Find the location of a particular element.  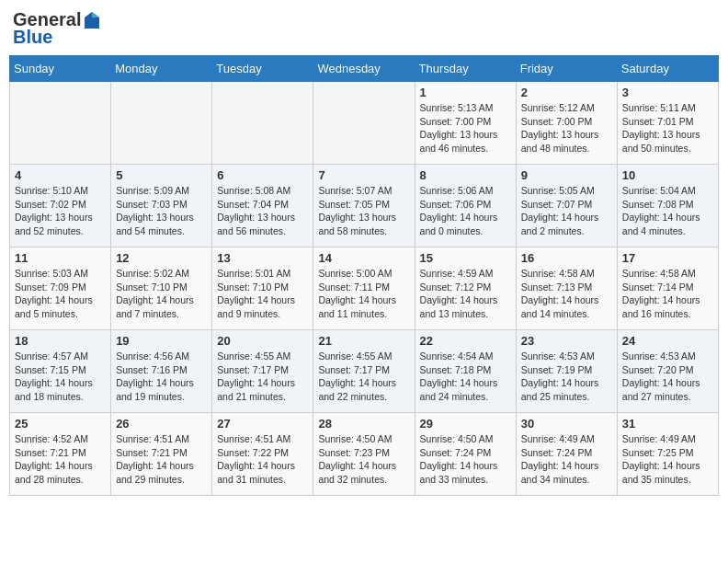

day-info: Sunrise: 4:59 AM Sunset: 7:12 PM Dayligh… is located at coordinates (465, 294).